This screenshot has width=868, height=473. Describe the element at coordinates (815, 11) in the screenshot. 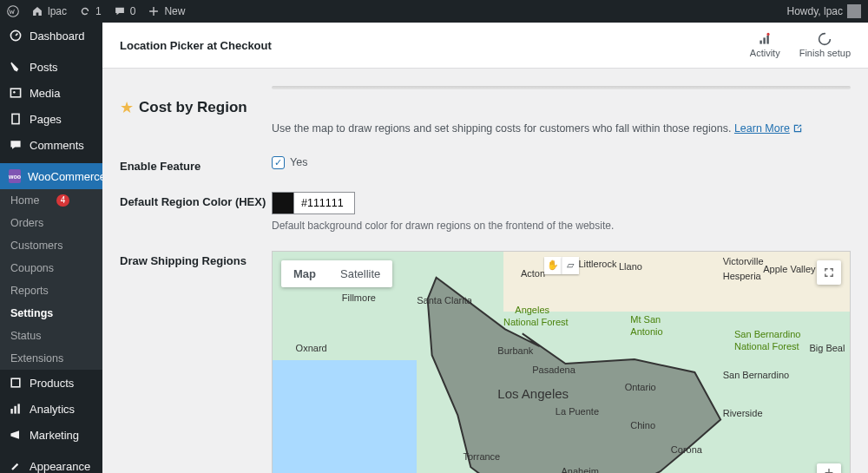

I see `howdy-text: Howdy, lpac` at that location.